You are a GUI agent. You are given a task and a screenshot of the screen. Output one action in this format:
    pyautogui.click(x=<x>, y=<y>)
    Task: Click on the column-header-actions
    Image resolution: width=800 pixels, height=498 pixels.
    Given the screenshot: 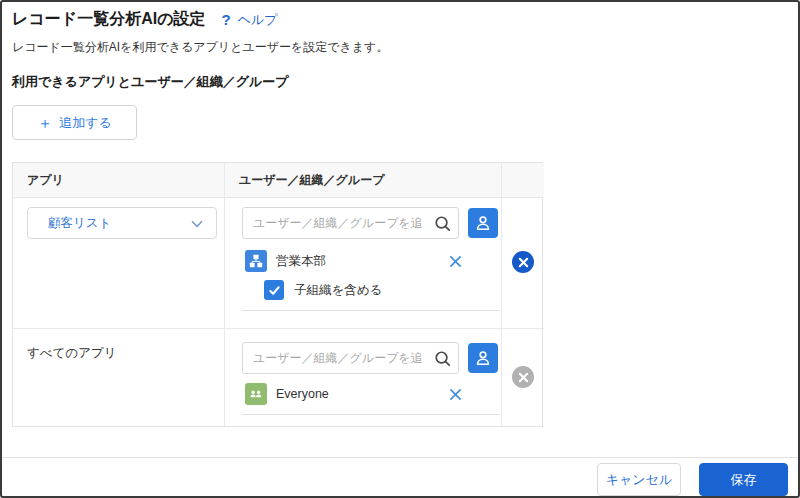 What is the action you would take?
    pyautogui.click(x=523, y=180)
    